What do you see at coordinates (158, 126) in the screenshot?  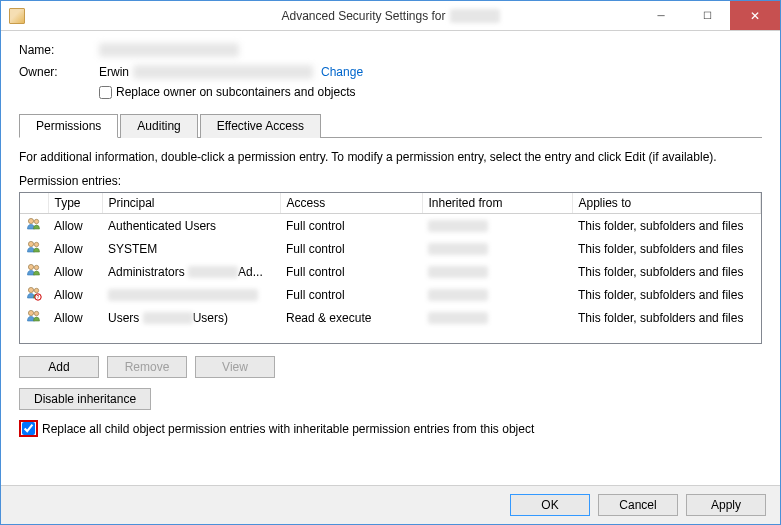 I see `tab-auditing: Auditing` at bounding box center [158, 126].